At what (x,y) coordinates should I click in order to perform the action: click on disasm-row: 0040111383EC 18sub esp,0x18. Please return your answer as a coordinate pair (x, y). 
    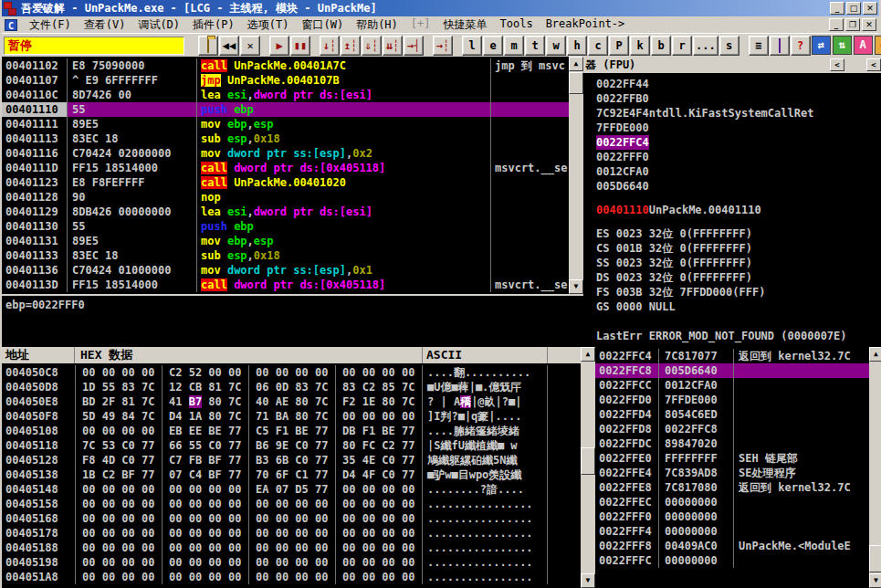
    Looking at the image, I should click on (285, 139).